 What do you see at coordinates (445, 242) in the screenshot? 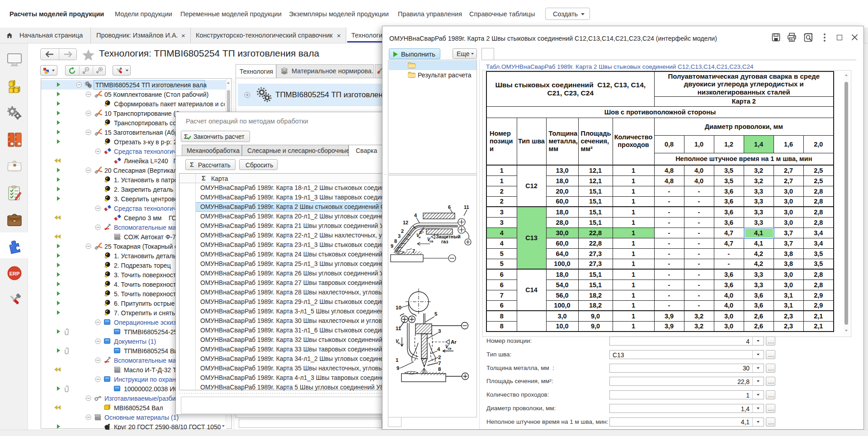
I see `svg-text: газ` at bounding box center [445, 242].